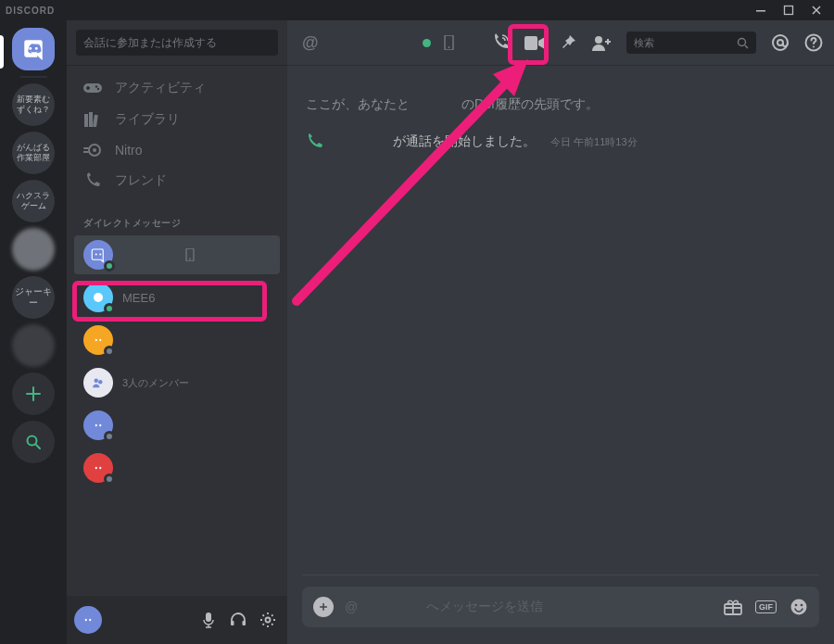  I want to click on message-composer: ＋ @ へメッセージを送信 GIF, so click(561, 607).